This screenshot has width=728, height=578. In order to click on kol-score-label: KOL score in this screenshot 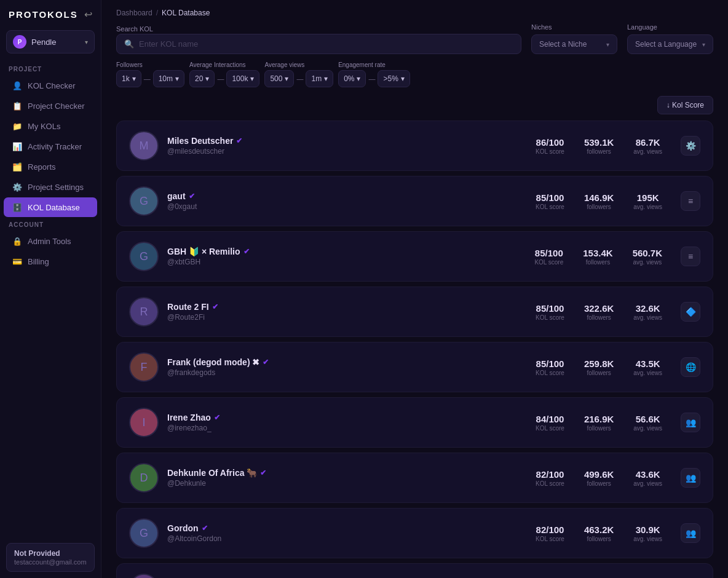, I will do `click(550, 483)`.